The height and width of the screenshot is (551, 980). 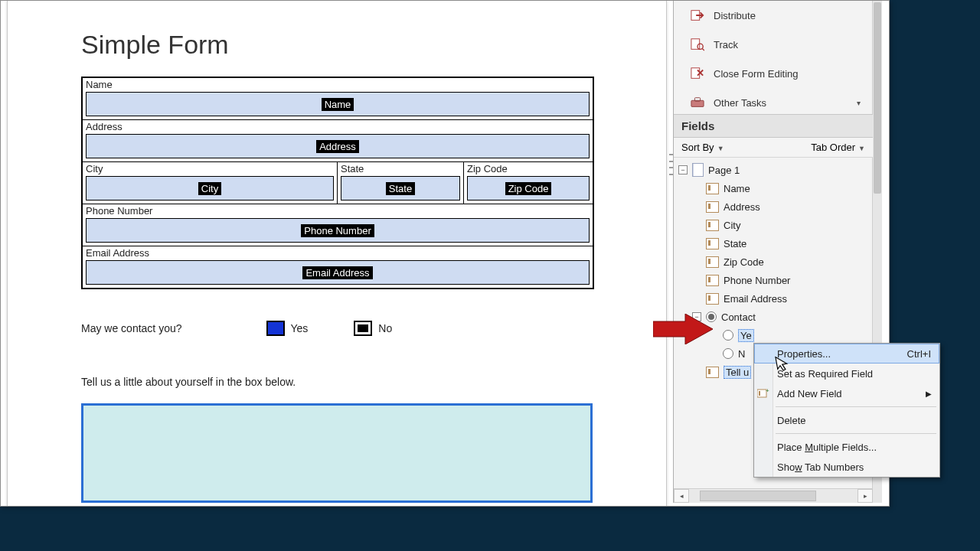 I want to click on ctx-show-tab-numbers: Show Tab Numbers, so click(x=847, y=467).